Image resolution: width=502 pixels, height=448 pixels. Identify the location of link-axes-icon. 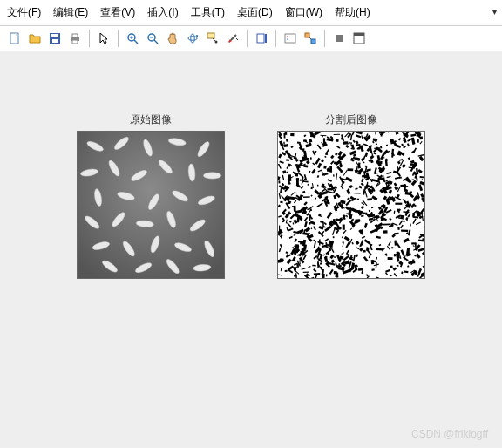
(310, 38).